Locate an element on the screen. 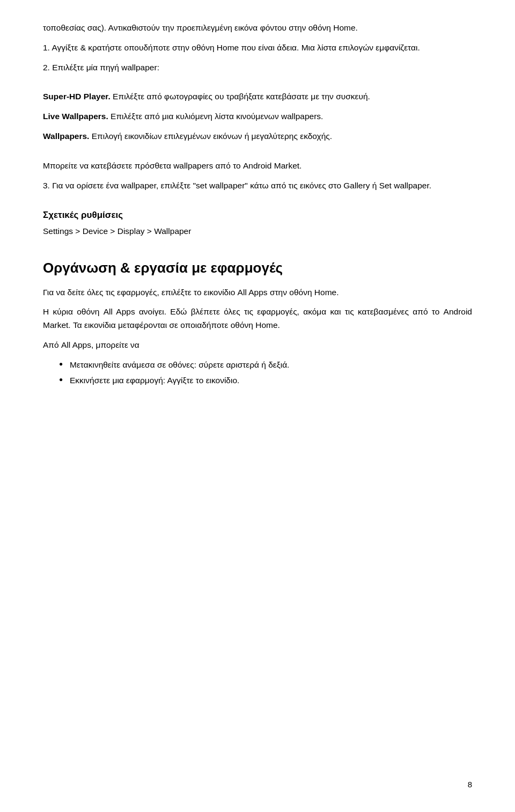 This screenshot has height=812, width=515. additional-paragraph-1: Μπορείτε να κατεβάσετε πρόσθετα wallpape… is located at coordinates (258, 166).